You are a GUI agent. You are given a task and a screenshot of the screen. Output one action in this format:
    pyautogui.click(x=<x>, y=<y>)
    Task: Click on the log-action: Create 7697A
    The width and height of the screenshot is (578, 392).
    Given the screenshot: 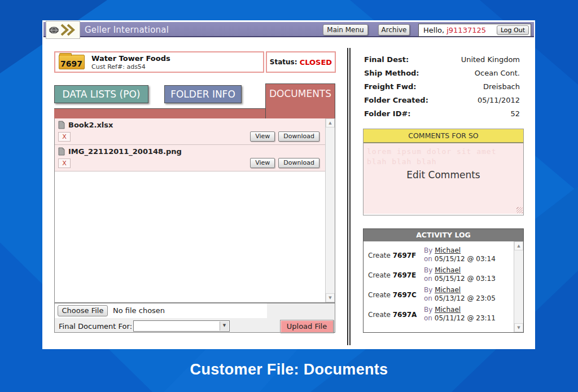 What is the action you would take?
    pyautogui.click(x=392, y=315)
    